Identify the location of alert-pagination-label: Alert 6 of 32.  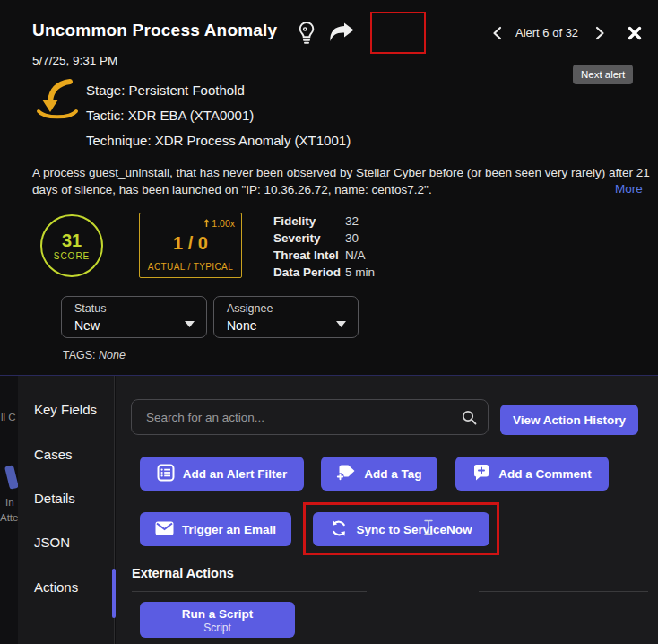
(547, 32).